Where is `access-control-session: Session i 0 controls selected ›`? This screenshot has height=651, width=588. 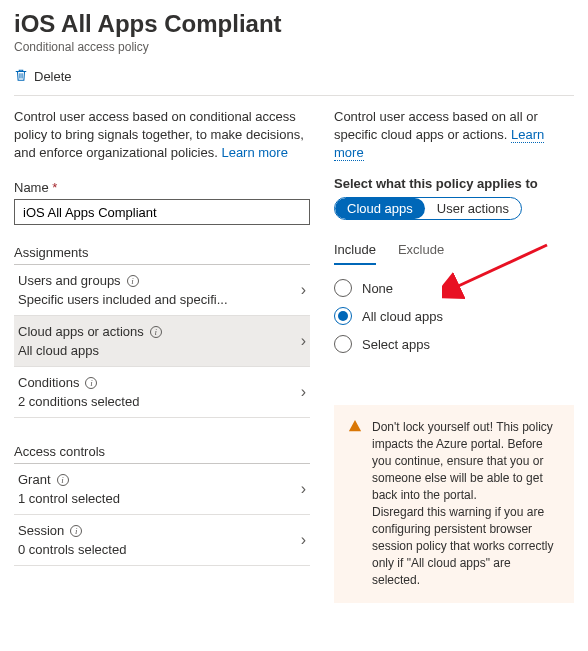
access-control-session: Session i 0 controls selected › is located at coordinates (162, 540).